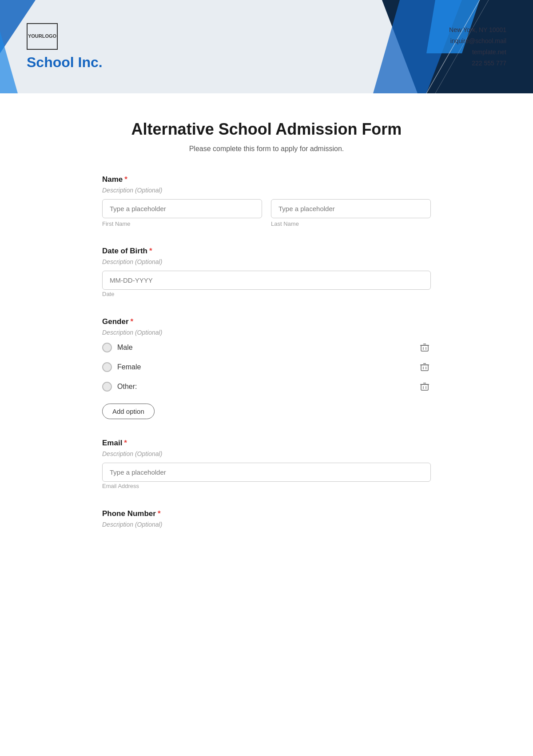 The height and width of the screenshot is (756, 533). Describe the element at coordinates (182, 224) in the screenshot. I see `first-name-label: First Name` at that location.